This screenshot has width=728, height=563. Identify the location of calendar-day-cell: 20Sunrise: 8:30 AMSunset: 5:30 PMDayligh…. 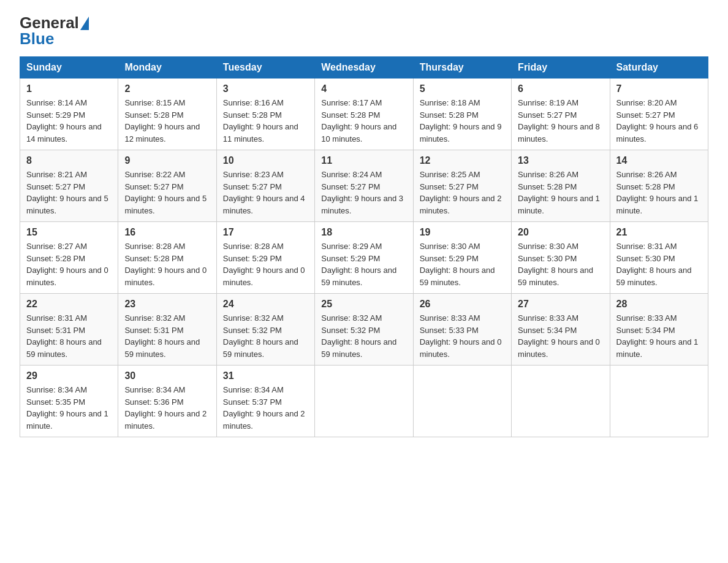
(561, 258).